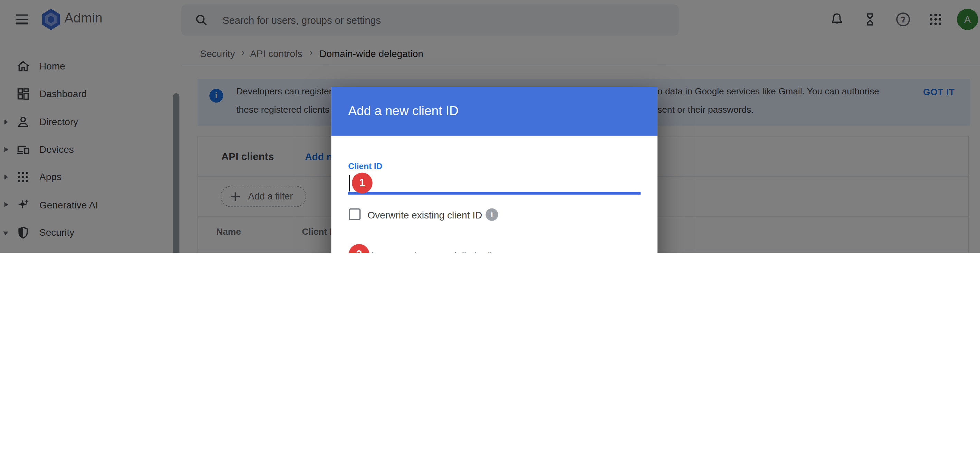 The width and height of the screenshot is (980, 457). I want to click on text-caret, so click(349, 184).